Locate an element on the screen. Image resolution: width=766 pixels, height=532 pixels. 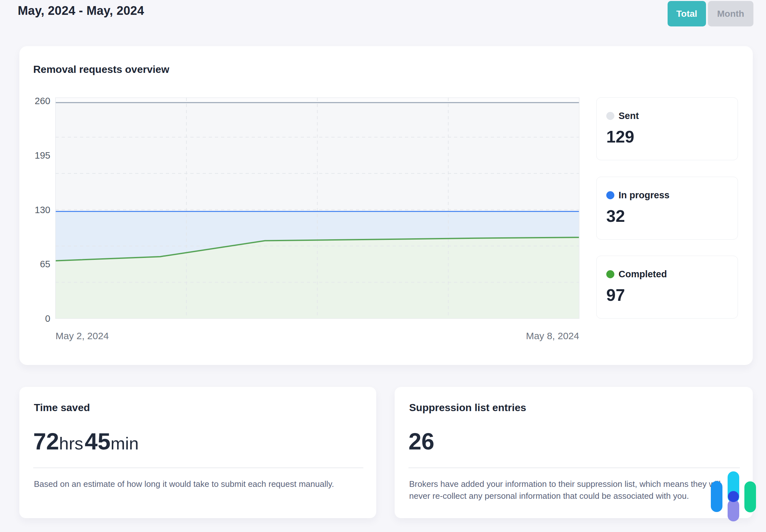
completed-dot-icon is located at coordinates (610, 274).